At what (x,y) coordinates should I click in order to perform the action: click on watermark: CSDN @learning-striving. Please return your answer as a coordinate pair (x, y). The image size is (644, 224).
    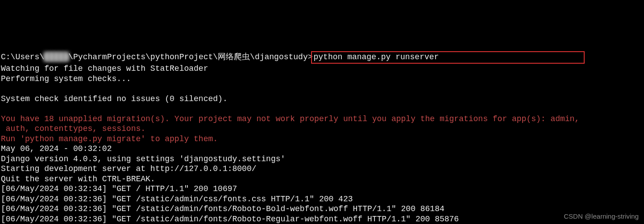
    Looking at the image, I should click on (601, 216).